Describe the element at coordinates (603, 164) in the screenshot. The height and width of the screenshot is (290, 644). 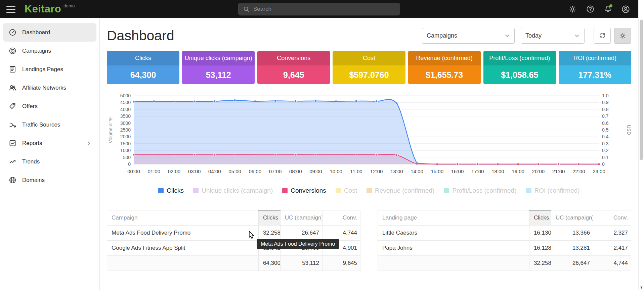
I see `svg-text: 0` at that location.